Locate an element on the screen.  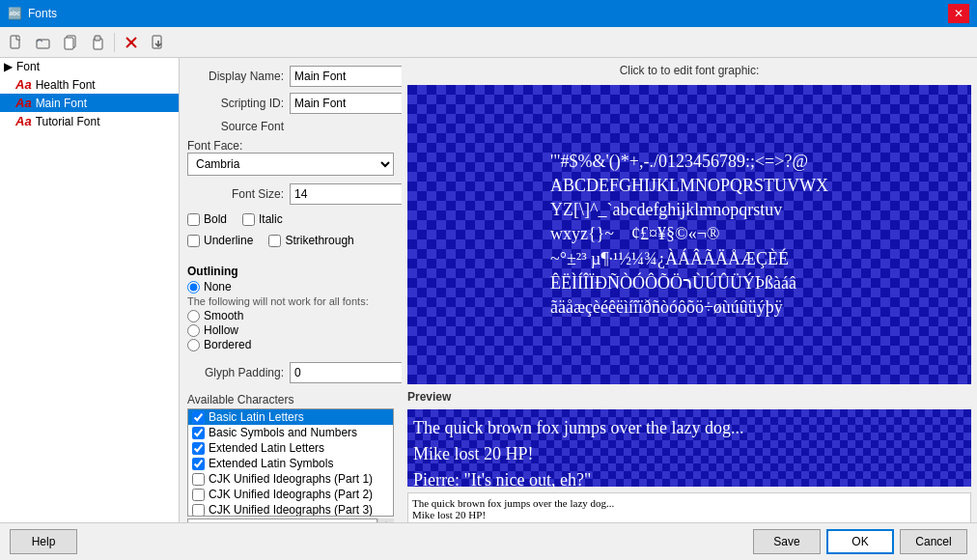
smooth-radio-label: Smooth is located at coordinates (291, 316).